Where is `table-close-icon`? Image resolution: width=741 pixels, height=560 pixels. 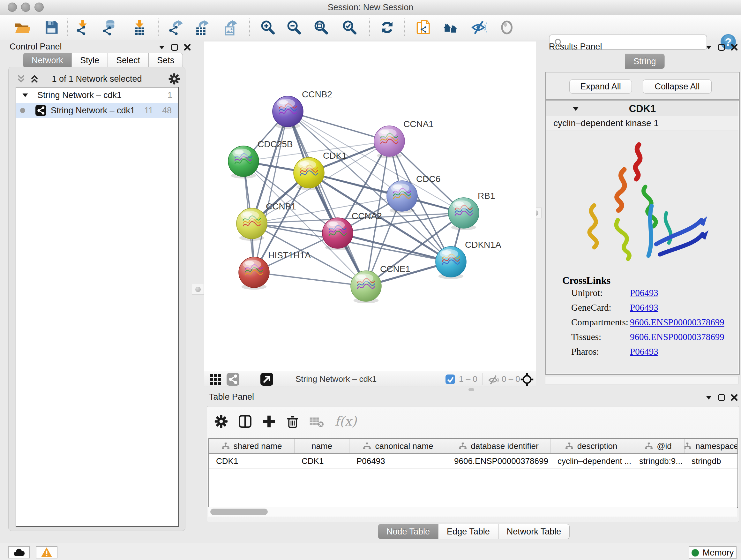
table-close-icon is located at coordinates (734, 397).